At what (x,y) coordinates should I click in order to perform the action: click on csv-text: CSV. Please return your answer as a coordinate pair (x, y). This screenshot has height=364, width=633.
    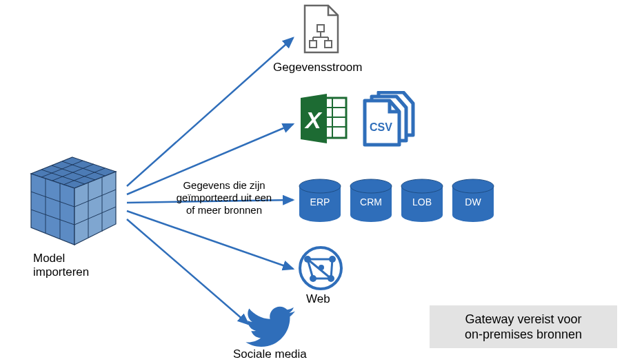
    Looking at the image, I should click on (381, 127).